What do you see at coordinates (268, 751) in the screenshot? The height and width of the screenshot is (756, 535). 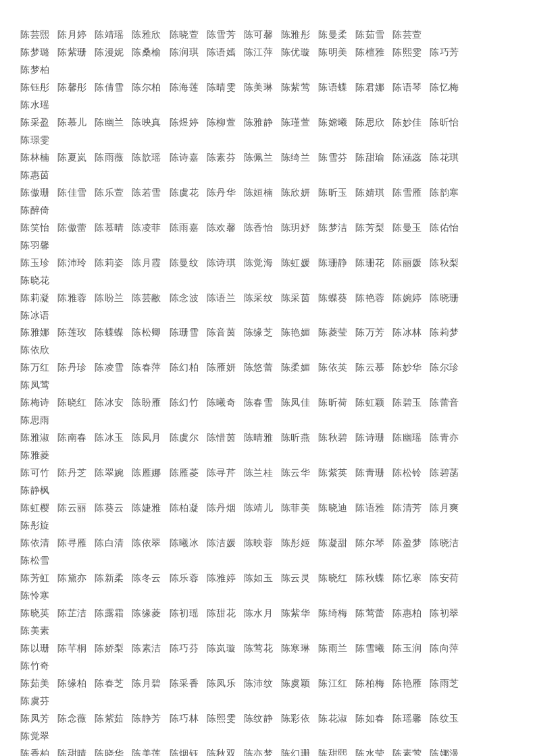 I see `names-line: 陈香柏 陈甜晴 陈晓华 陈美莲 陈烟钰 陈秋双 陈亦梦 陈幻珊 陈甜熙 陈水莹 …` at bounding box center [268, 751].